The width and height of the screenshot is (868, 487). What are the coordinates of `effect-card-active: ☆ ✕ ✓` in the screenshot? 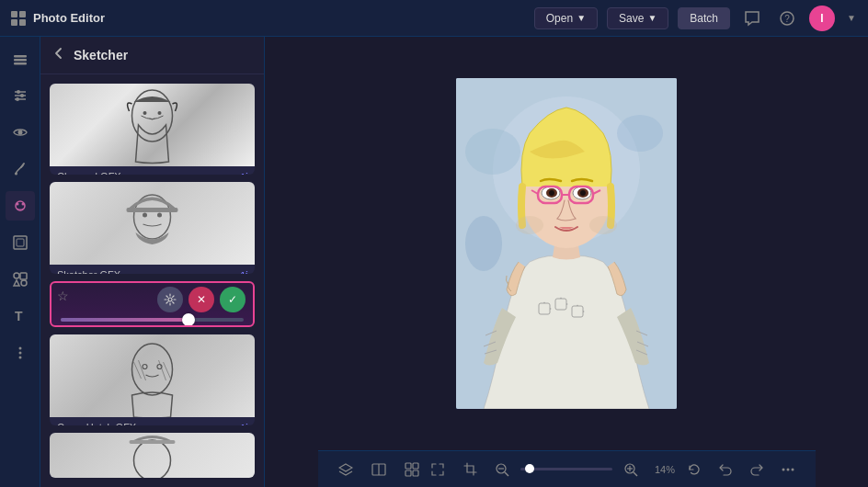 It's located at (153, 304).